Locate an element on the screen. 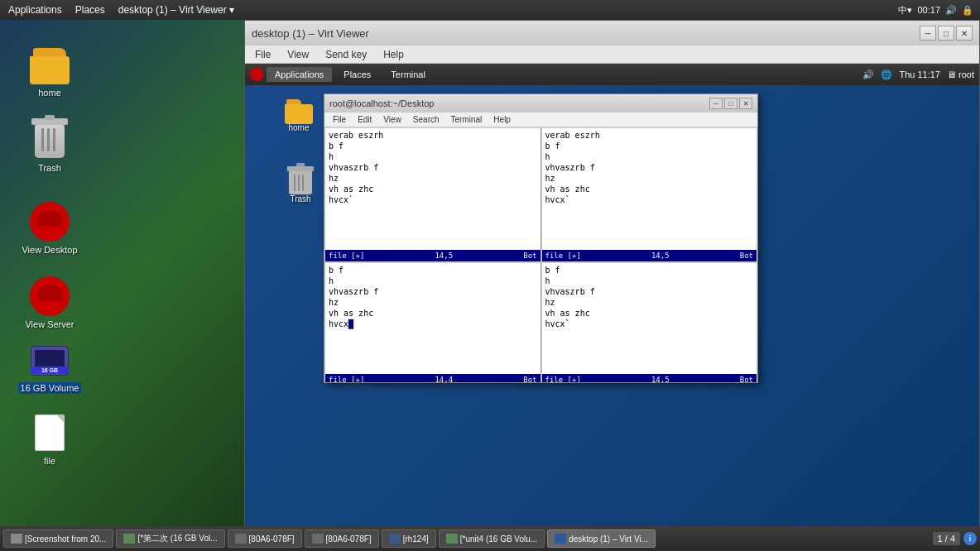  inner-redhat-icon is located at coordinates (257, 74).